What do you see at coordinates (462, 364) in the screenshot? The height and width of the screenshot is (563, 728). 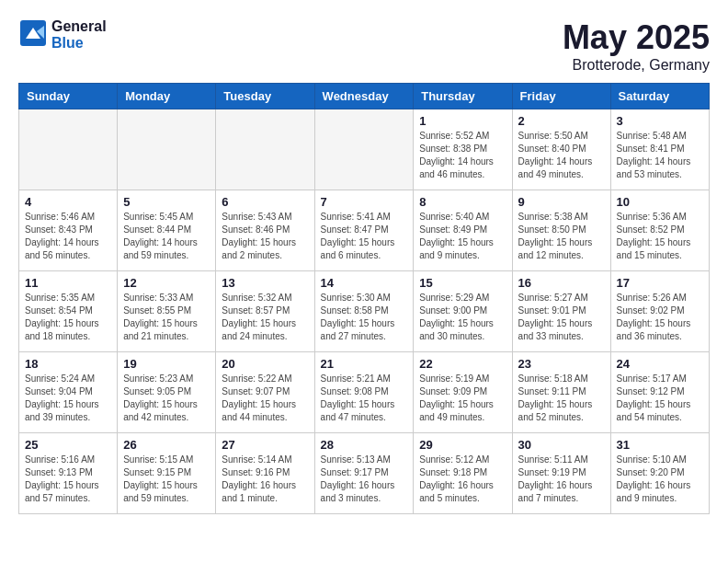 I see `day-number: 22` at bounding box center [462, 364].